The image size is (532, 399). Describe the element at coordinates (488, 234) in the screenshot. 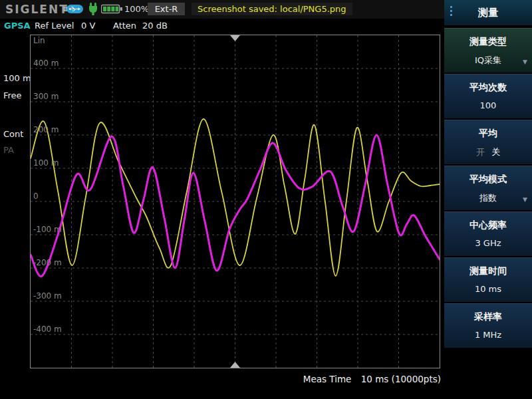

I see `menu-item: 中心频率 3 GHz` at that location.